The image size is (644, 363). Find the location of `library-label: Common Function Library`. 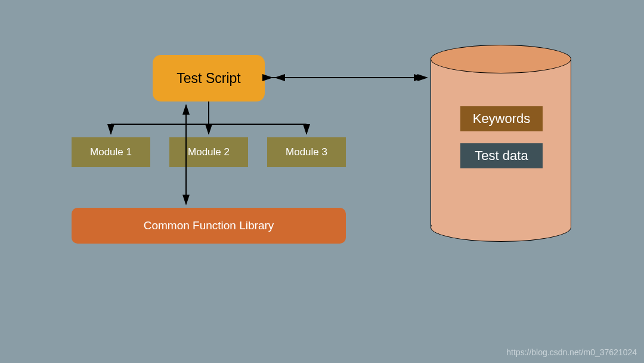

library-label: Common Function Library is located at coordinates (209, 226).